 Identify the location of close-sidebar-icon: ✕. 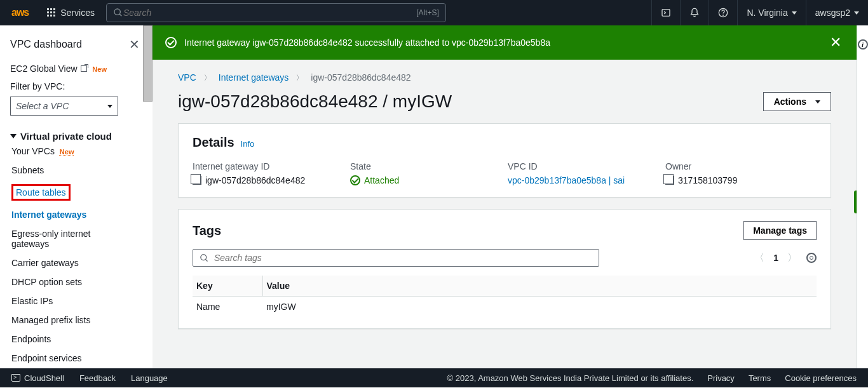
(135, 44).